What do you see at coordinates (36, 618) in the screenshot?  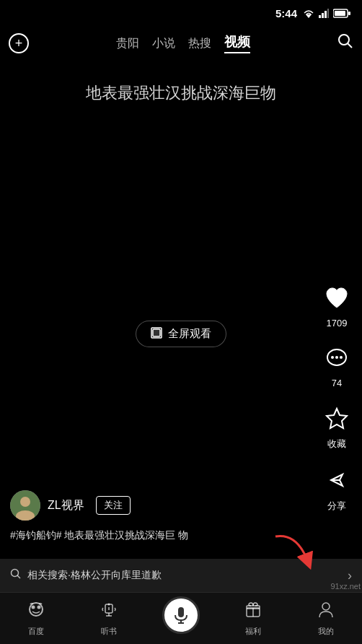 I see `nav-baidu: 百度` at bounding box center [36, 618].